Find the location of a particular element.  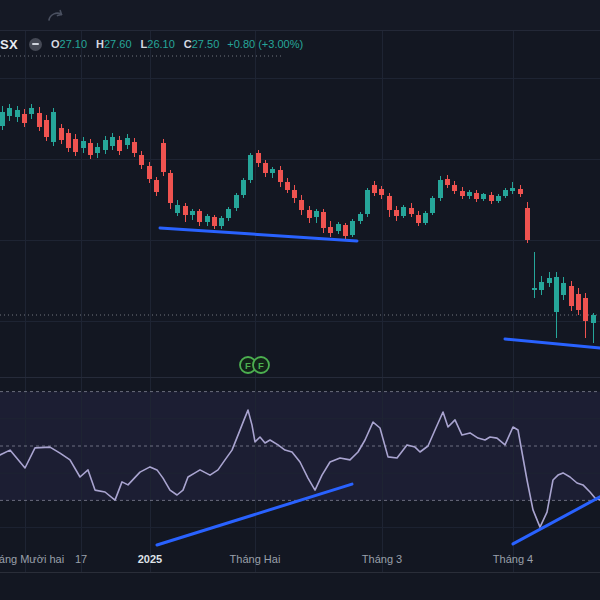

time-axis-label: Tháng 3 is located at coordinates (382, 559).